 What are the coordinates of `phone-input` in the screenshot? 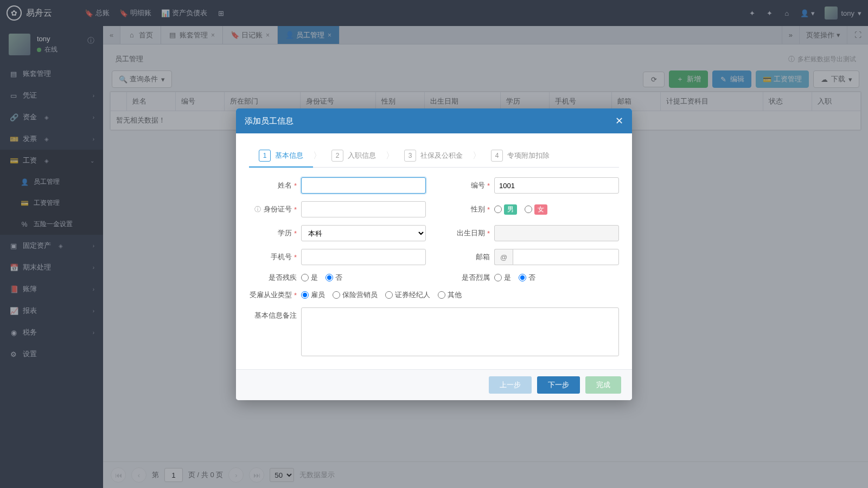 It's located at (363, 257).